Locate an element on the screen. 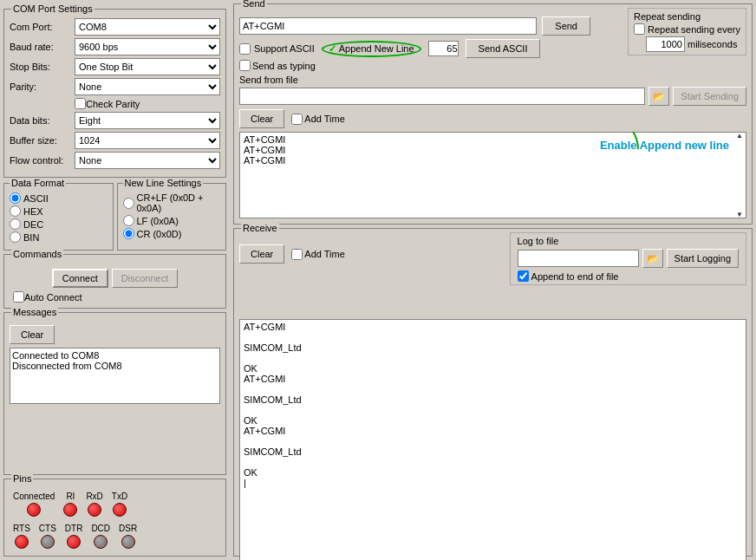 The height and width of the screenshot is (560, 756). file-path-input is located at coordinates (442, 96).